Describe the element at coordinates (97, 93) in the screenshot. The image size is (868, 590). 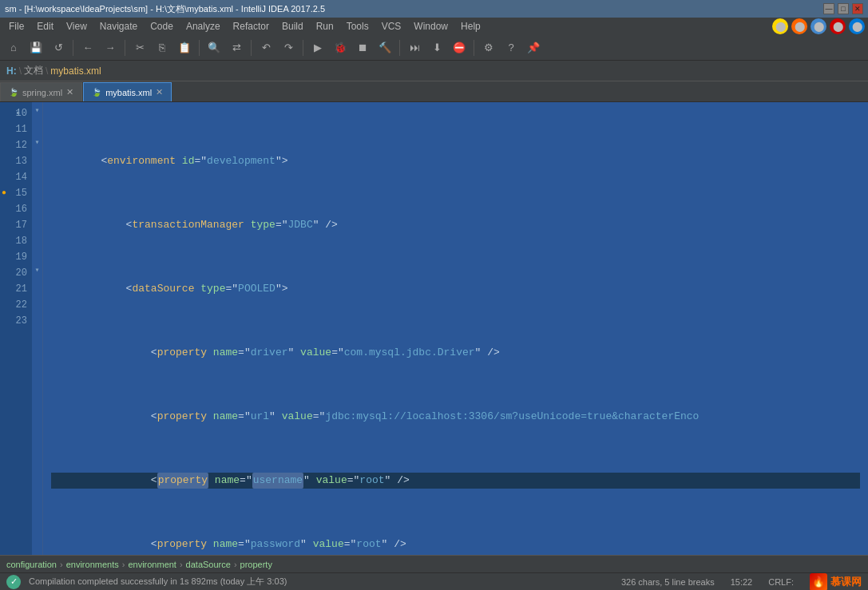
I see `mybatis-tab-icon: 🍃` at that location.